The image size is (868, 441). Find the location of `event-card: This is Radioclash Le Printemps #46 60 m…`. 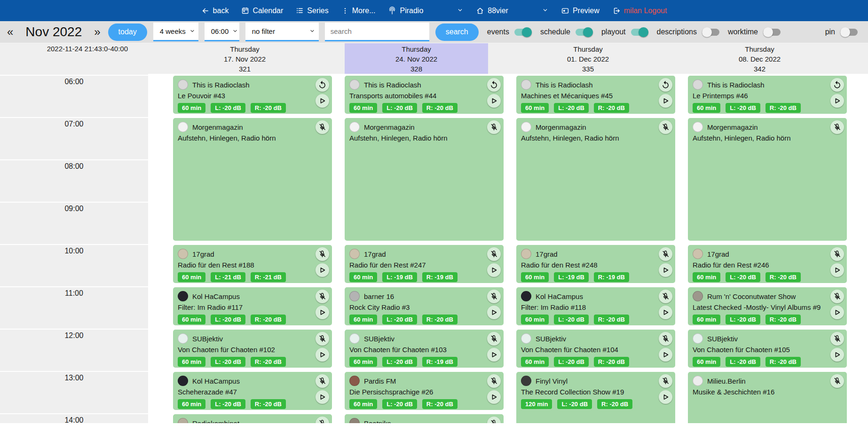

event-card: This is Radioclash Le Printemps #46 60 m… is located at coordinates (767, 95).